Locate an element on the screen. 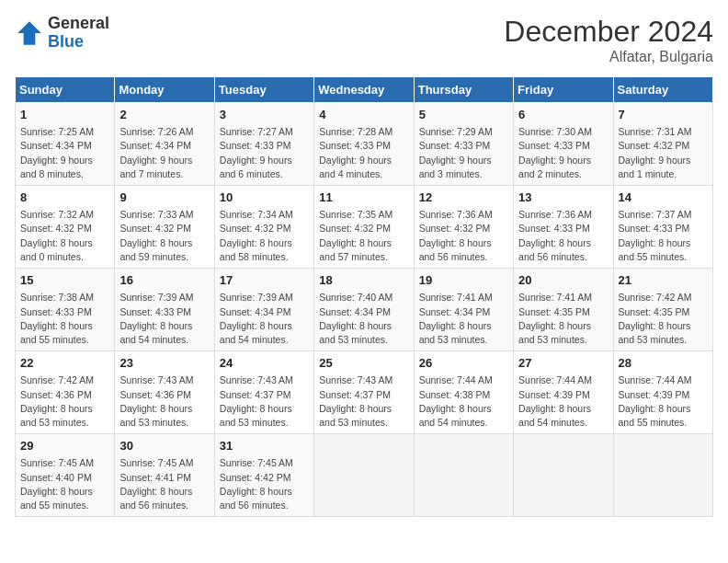 The height and width of the screenshot is (563, 728). day-number: 19 is located at coordinates (463, 281).